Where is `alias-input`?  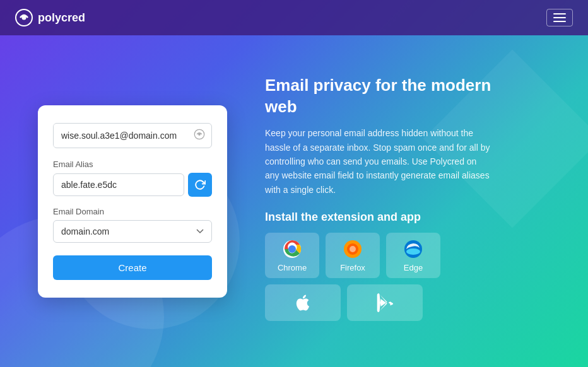
alias-input is located at coordinates (119, 185).